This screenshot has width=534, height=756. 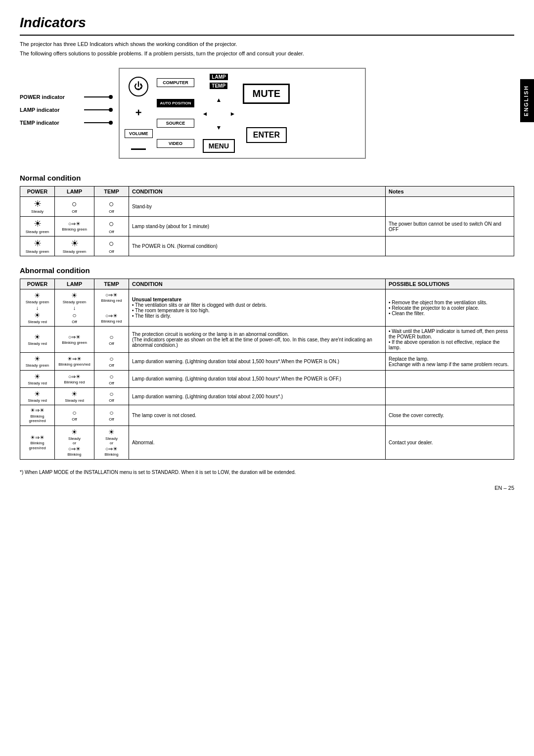 I want to click on abnormal-row1-solutions: • Remove the object from the ventilation…, so click(x=450, y=308).